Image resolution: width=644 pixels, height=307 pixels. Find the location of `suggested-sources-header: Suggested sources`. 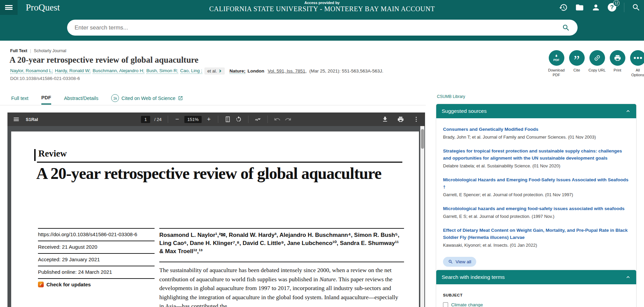

suggested-sources-header: Suggested sources is located at coordinates (536, 111).